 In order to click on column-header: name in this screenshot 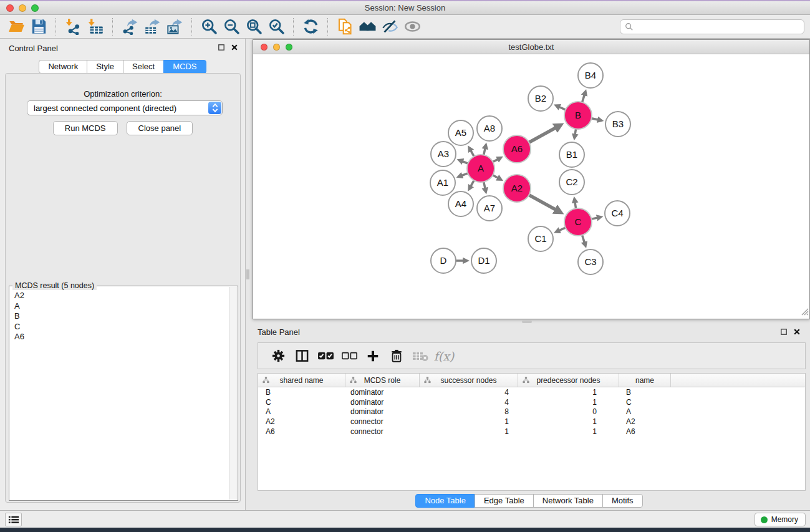, I will do `click(645, 380)`.